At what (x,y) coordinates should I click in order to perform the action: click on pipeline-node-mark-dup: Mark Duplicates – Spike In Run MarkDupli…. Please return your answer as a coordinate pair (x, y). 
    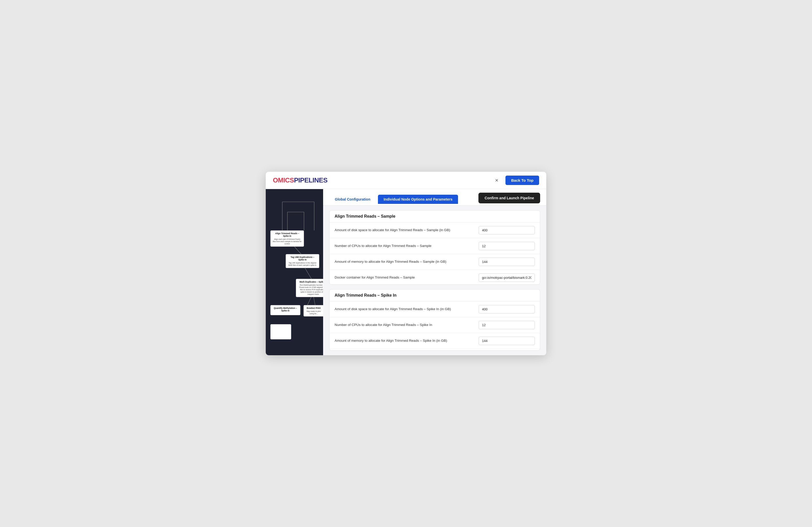
    Looking at the image, I should click on (309, 288).